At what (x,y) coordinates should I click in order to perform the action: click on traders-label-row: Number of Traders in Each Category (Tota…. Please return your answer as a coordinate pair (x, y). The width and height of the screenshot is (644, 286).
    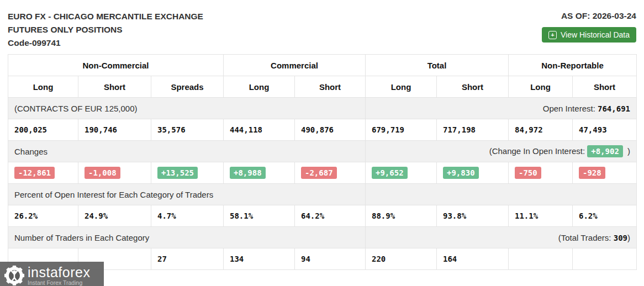
    Looking at the image, I should click on (323, 237).